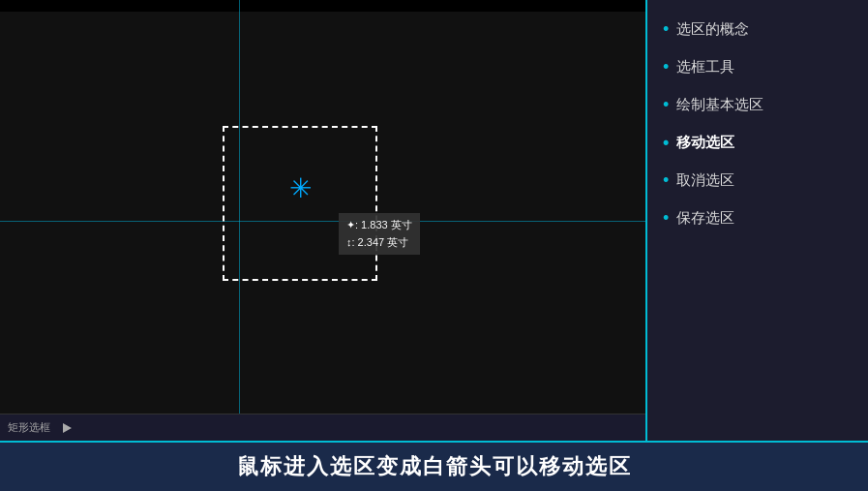 The width and height of the screenshot is (868, 491). What do you see at coordinates (67, 428) in the screenshot?
I see `play-button` at bounding box center [67, 428].